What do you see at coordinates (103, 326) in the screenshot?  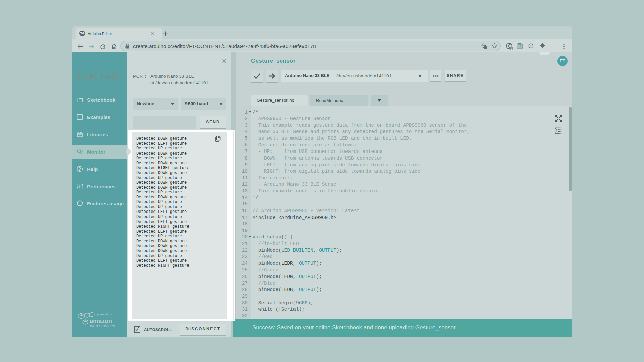 I see `svg-text: web services` at bounding box center [103, 326].